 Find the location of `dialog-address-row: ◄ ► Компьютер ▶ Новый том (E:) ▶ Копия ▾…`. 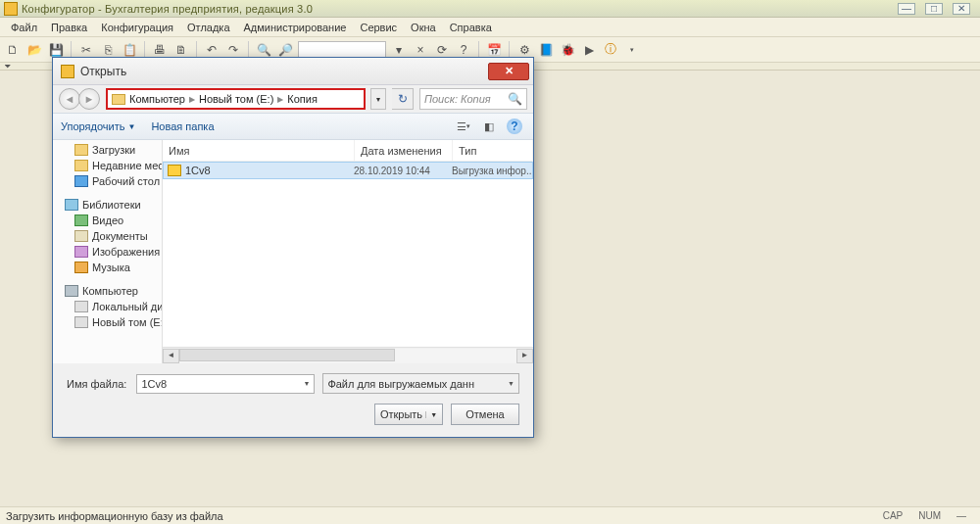

dialog-address-row: ◄ ► Компьютер ▶ Новый том (E:) ▶ Копия ▾… is located at coordinates (293, 99).